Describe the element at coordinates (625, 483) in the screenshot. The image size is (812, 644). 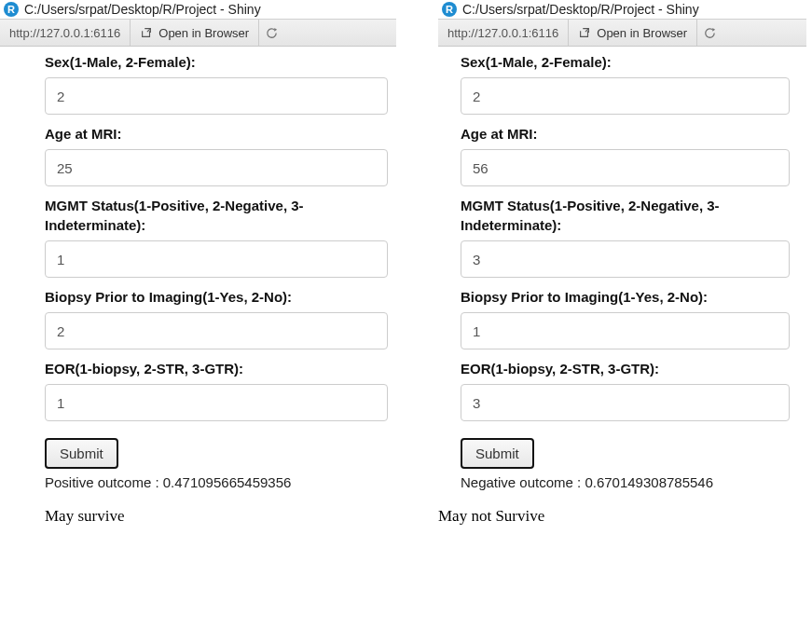
I see `outcome-text: Negative outcome : 0.670149308785546` at that location.